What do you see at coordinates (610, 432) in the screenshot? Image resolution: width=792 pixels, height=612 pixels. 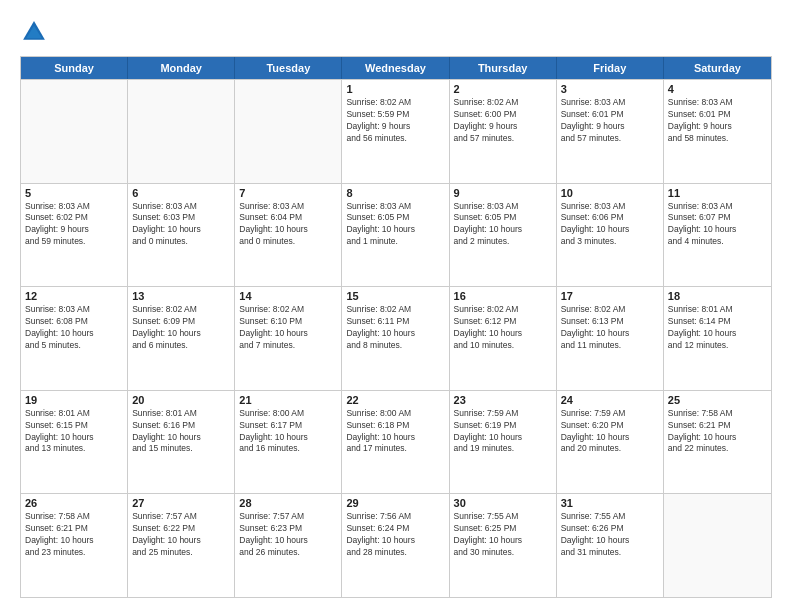 I see `day-info: Sunrise: 7:59 AMSunset: 6:20 PMDaylight:…` at bounding box center [610, 432].